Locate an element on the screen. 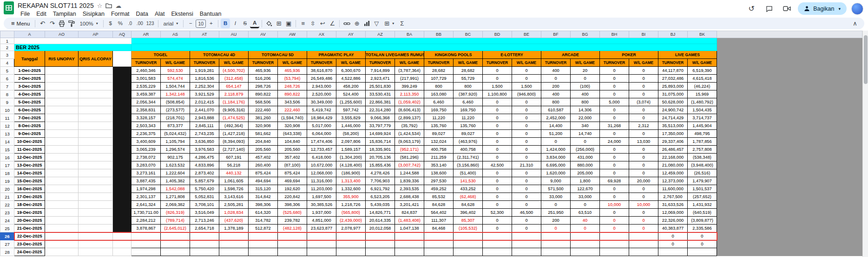 The width and height of the screenshot is (868, 257). cell: 2,358,831 is located at coordinates (146, 110).